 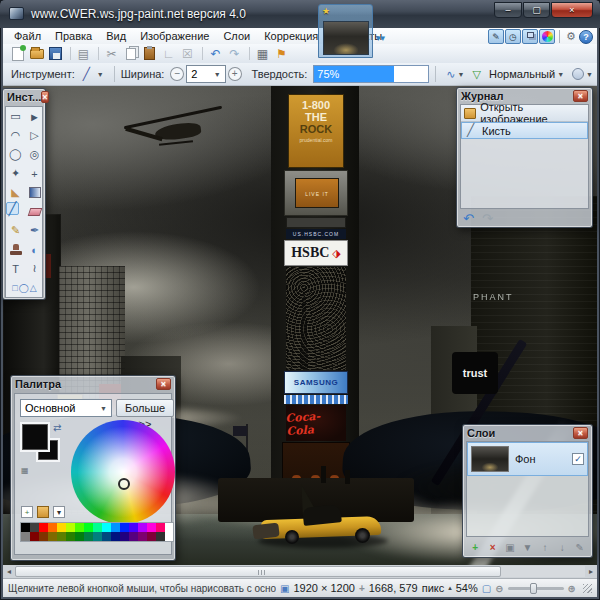 I want to click on pencil-tool: ✎, so click(x=16, y=230).